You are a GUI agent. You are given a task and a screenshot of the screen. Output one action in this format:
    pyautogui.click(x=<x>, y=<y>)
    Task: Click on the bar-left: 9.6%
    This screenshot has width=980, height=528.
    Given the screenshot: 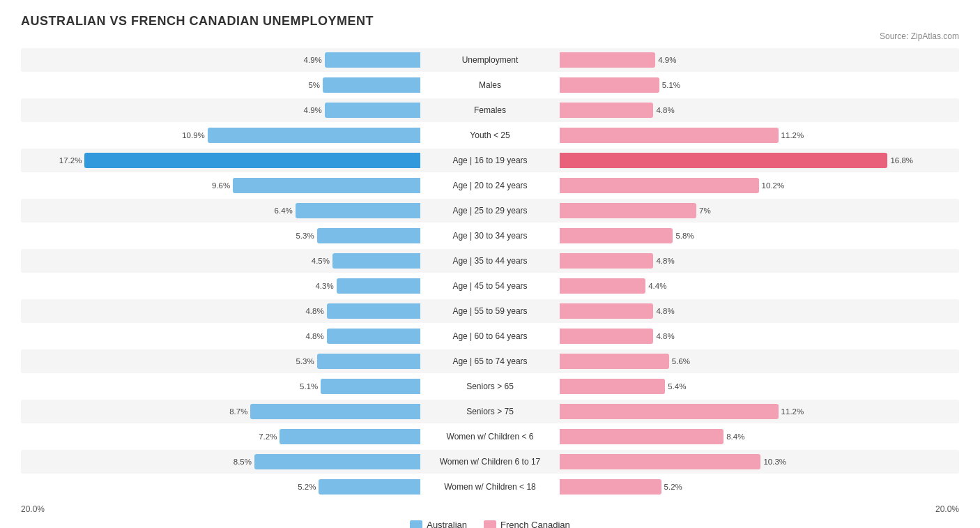 What is the action you would take?
    pyautogui.click(x=326, y=186)
    